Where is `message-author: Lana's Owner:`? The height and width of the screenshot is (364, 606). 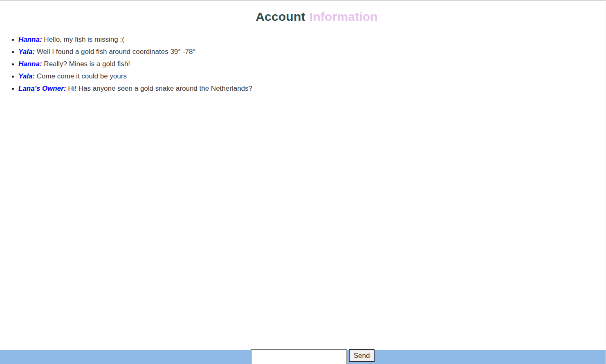 message-author: Lana's Owner: is located at coordinates (42, 88).